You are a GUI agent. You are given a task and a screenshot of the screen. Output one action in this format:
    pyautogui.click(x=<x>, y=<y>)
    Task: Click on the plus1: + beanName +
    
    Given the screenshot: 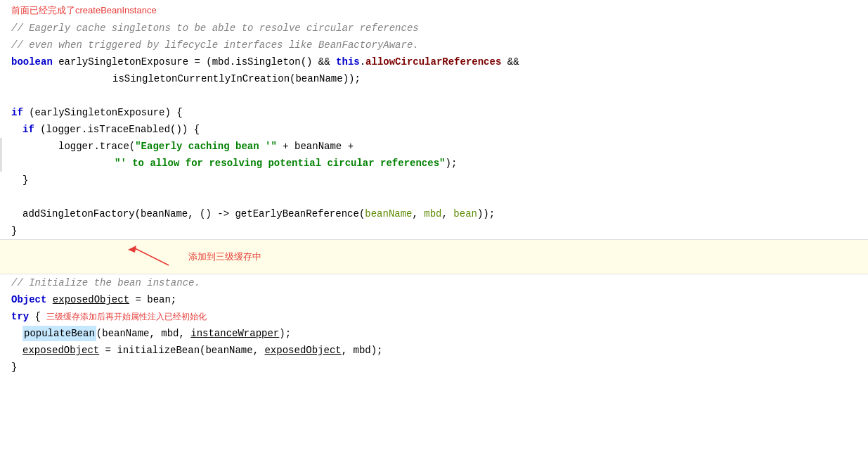 What is the action you would take?
    pyautogui.click(x=315, y=146)
    